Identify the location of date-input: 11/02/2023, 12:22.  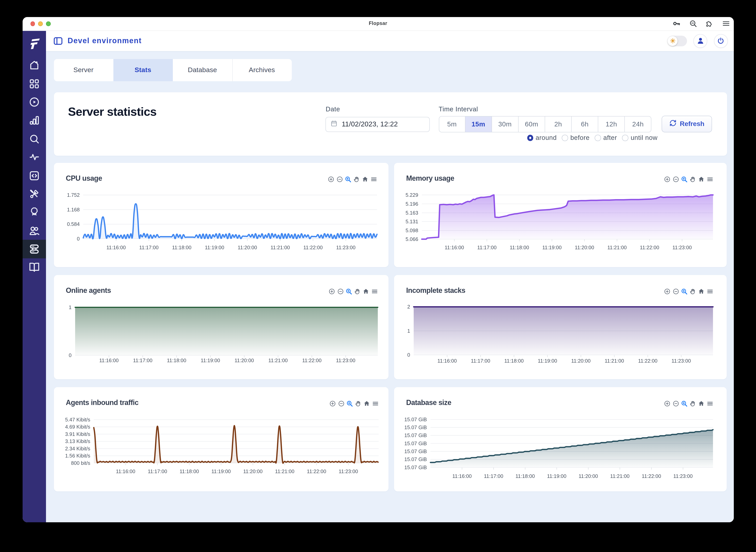
(378, 124).